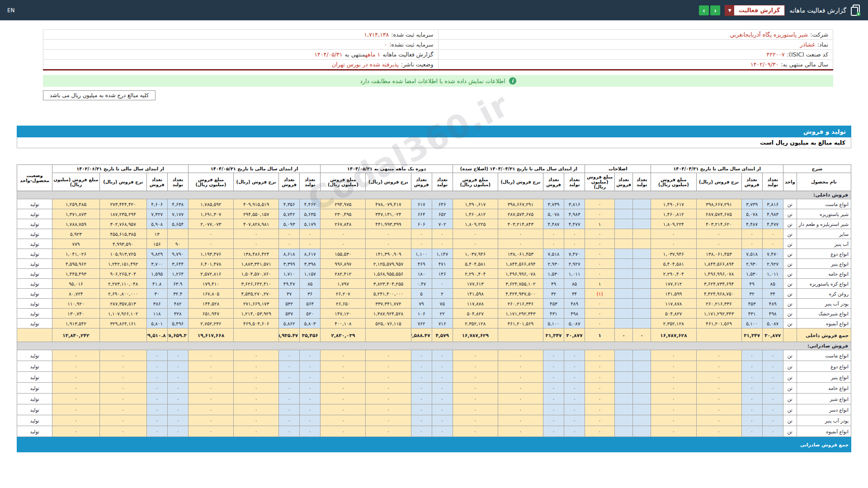 The image size is (868, 488). I want to click on data-cell: ۷۷۹, so click(76, 244).